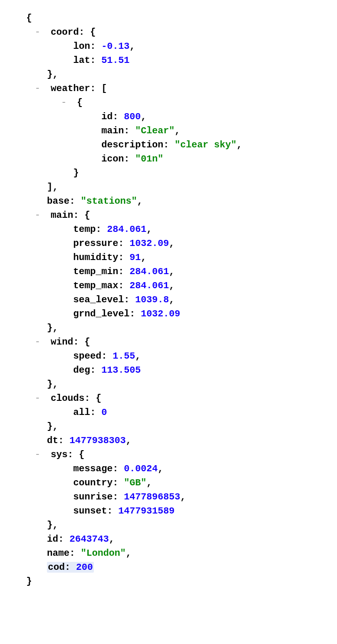 The image size is (337, 644). What do you see at coordinates (168, 384) in the screenshot?
I see `wind-close: },` at bounding box center [168, 384].